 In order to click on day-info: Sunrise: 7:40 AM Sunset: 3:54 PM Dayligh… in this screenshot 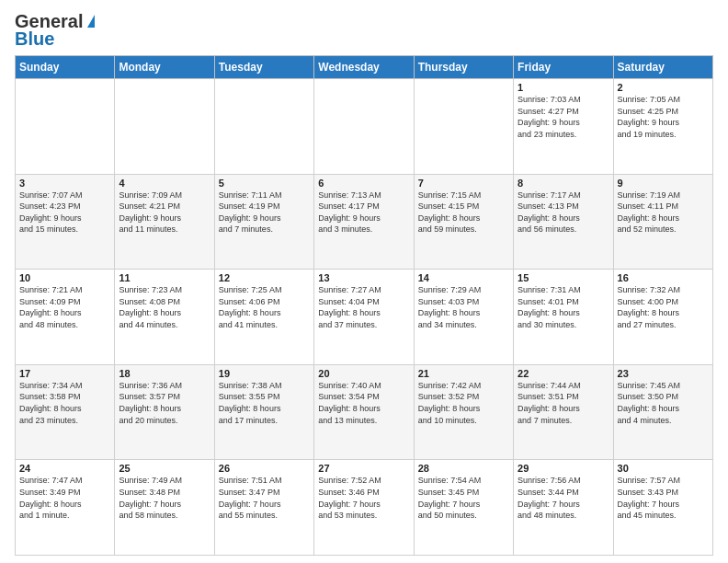, I will do `click(349, 403)`.